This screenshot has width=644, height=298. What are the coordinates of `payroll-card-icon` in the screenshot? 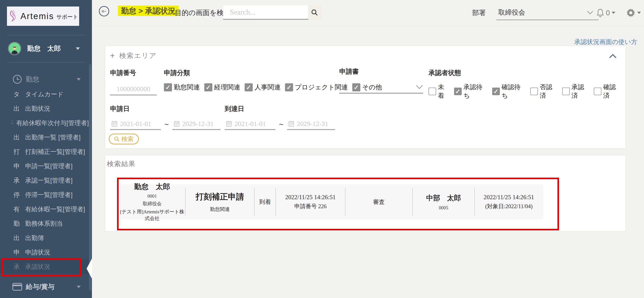 It's located at (17, 287).